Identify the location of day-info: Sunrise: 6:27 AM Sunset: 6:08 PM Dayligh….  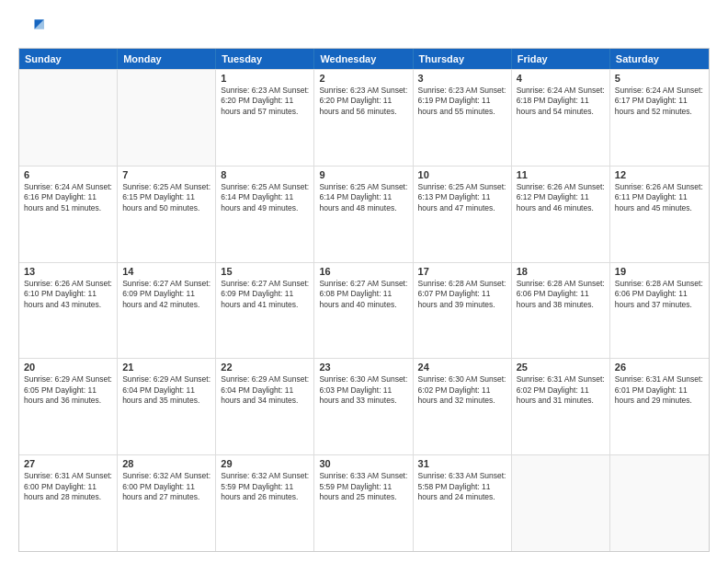
(363, 294).